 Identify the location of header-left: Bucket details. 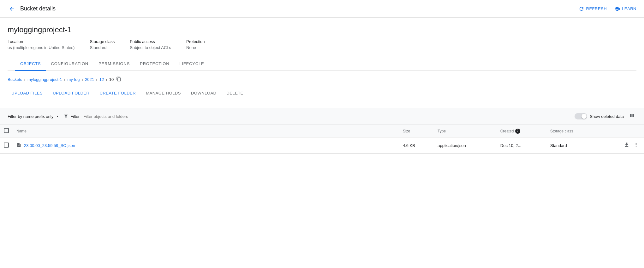
(32, 9).